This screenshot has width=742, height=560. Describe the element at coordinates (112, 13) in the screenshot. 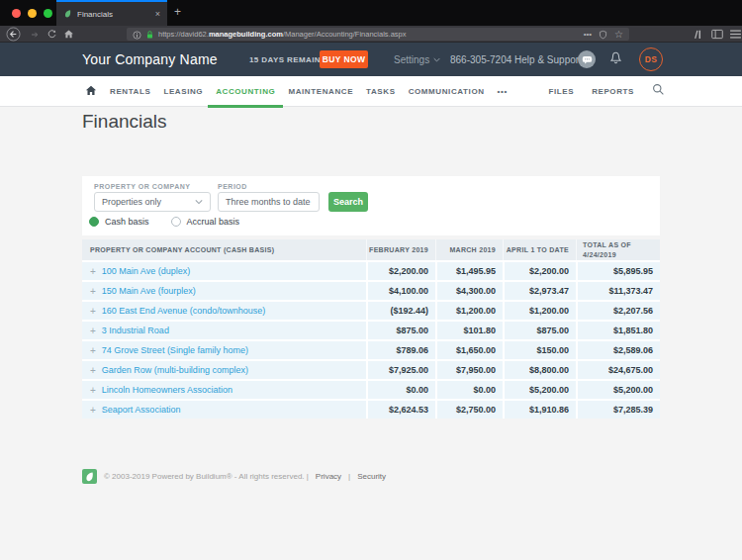

I see `browser-tab: Financials ×` at that location.